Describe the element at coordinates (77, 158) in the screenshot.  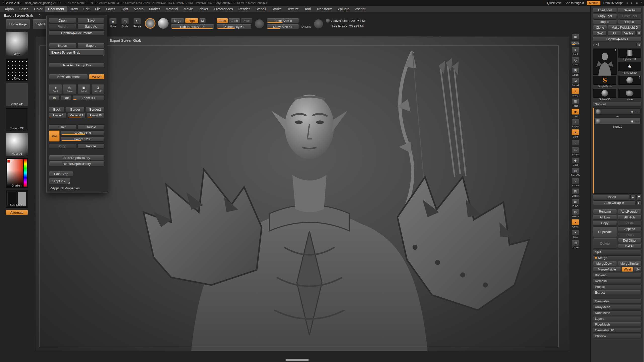
I see `store-depth-history-button: StoreDepthHistory` at that location.